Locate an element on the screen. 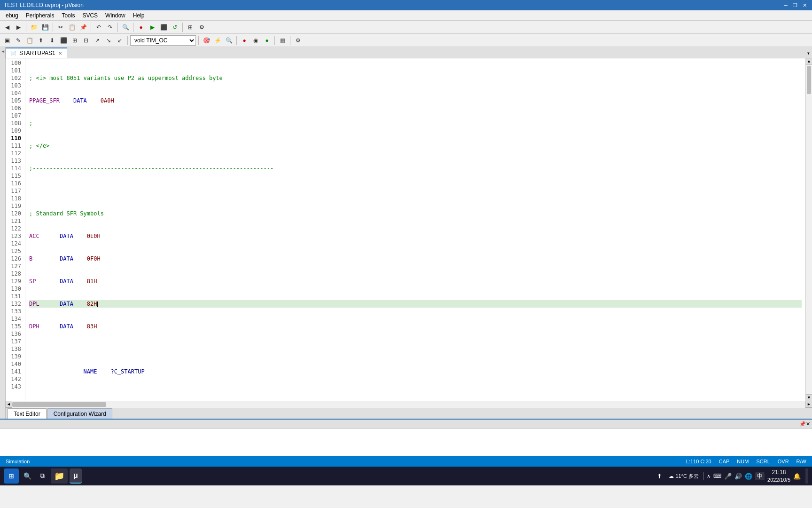  toolbar2-bp-clear: ◉ is located at coordinates (256, 40).